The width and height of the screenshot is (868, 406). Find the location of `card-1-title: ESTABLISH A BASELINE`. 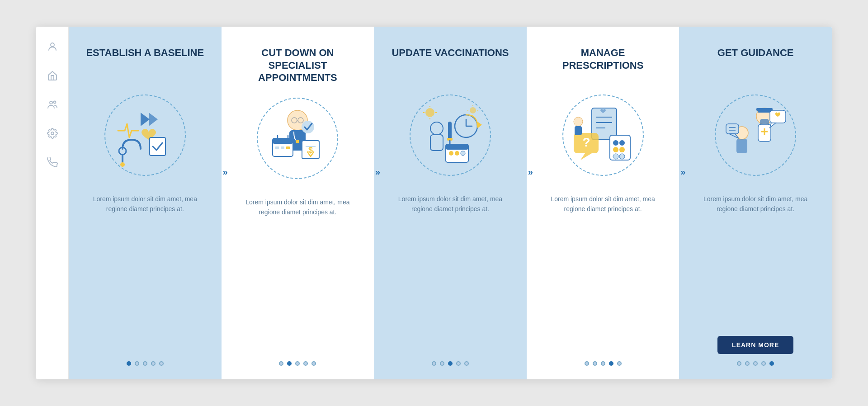

card-1-title: ESTABLISH A BASELINE is located at coordinates (145, 63).